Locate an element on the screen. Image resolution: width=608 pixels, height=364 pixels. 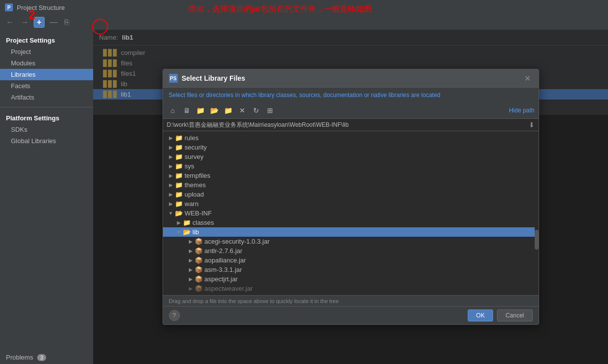
drag-hint: Drag and drop a file into the space abov… is located at coordinates (254, 301).